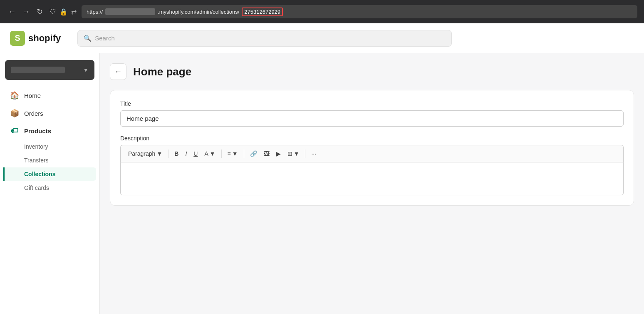  What do you see at coordinates (87, 38) in the screenshot?
I see `search-icon: 🔍` at bounding box center [87, 38].